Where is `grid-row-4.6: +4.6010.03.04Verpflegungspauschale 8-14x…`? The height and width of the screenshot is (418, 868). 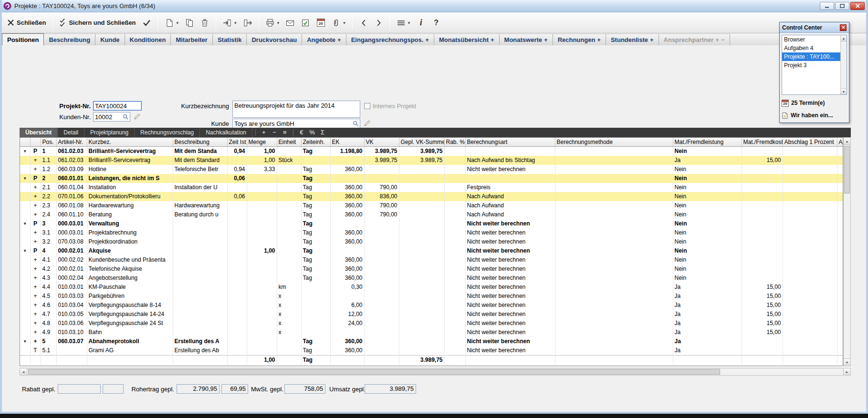 grid-row-4.6: +4.6010.03.04Verpflegungspauschale 8-14x… is located at coordinates (431, 305).